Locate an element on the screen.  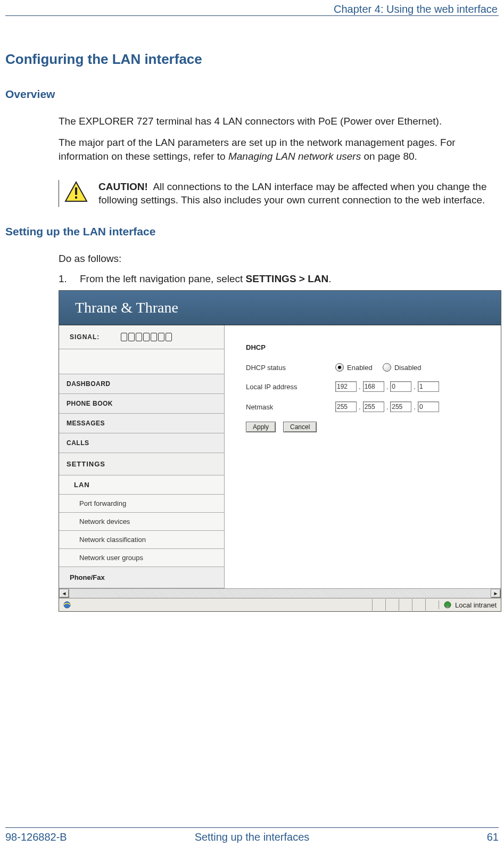
dhcp-disabled-label: Disabled is located at coordinates (408, 367).